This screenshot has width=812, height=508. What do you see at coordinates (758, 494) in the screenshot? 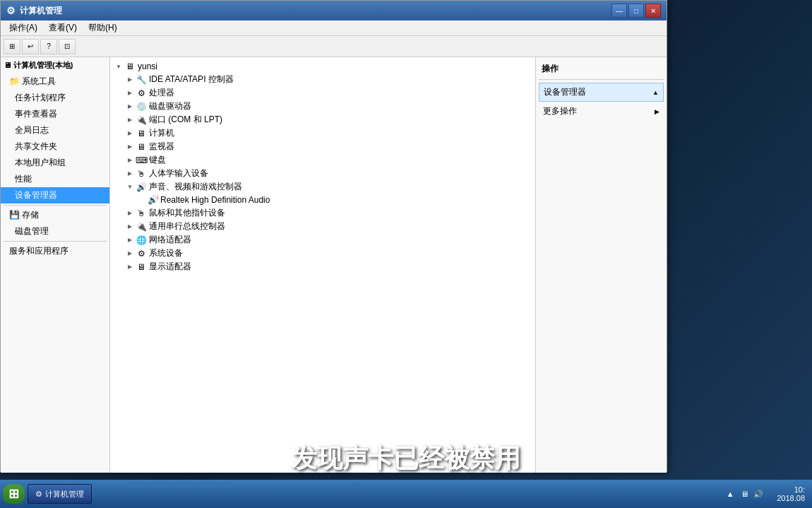
I see `tray-volume-icon: 🔊` at bounding box center [758, 494].